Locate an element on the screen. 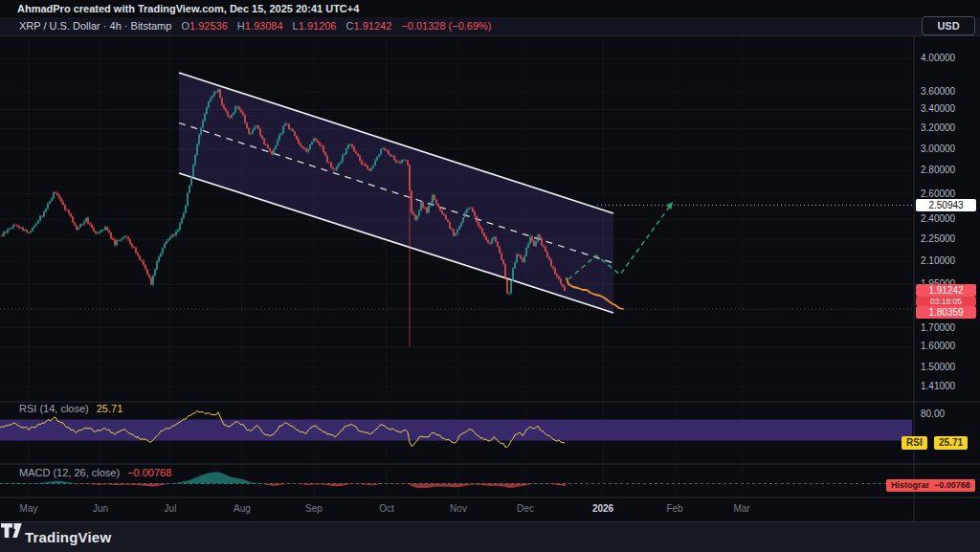  price-axis-label: 3.60000 is located at coordinates (938, 92).